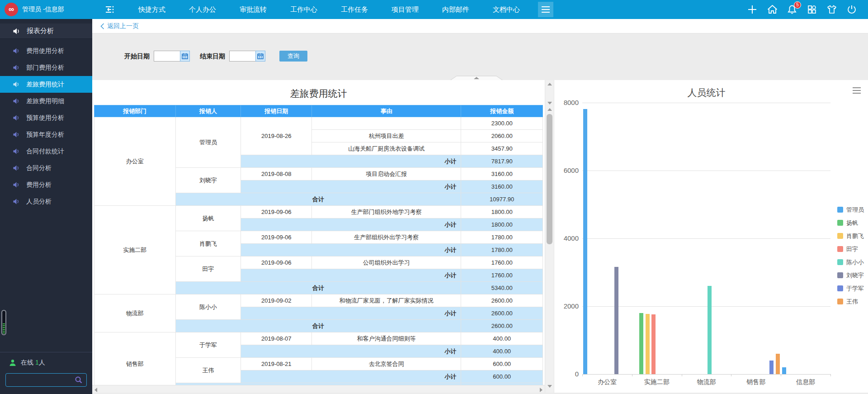 This screenshot has width=868, height=394. I want to click on table-cell: 3160.00, so click(502, 174).